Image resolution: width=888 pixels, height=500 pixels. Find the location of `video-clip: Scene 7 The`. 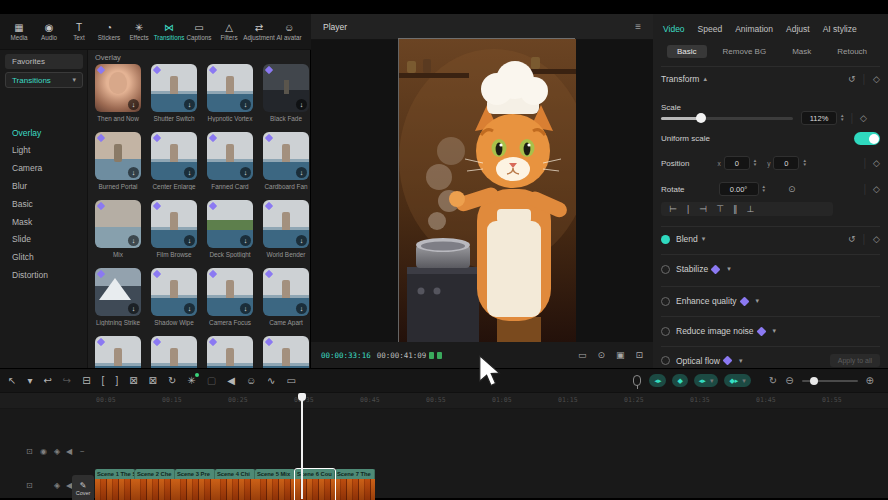

video-clip: Scene 7 The is located at coordinates (355, 484).